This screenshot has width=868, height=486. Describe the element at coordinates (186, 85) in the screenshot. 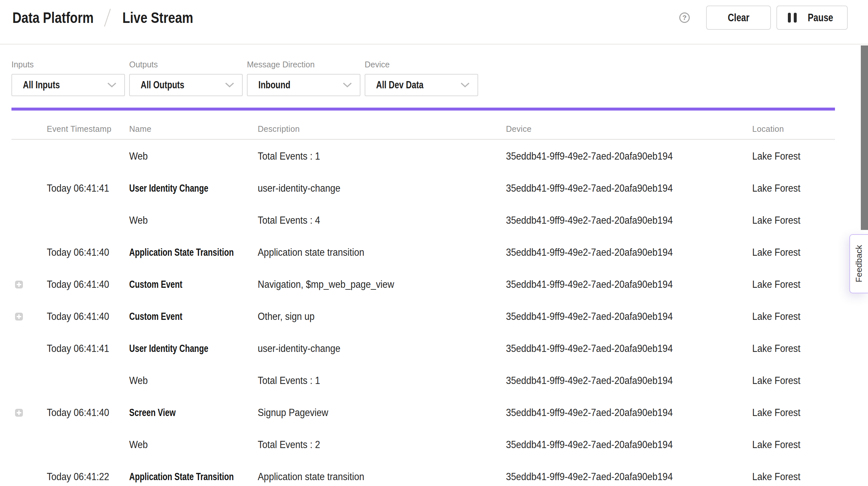

I see `filter-outputs-select: All Outputs` at that location.